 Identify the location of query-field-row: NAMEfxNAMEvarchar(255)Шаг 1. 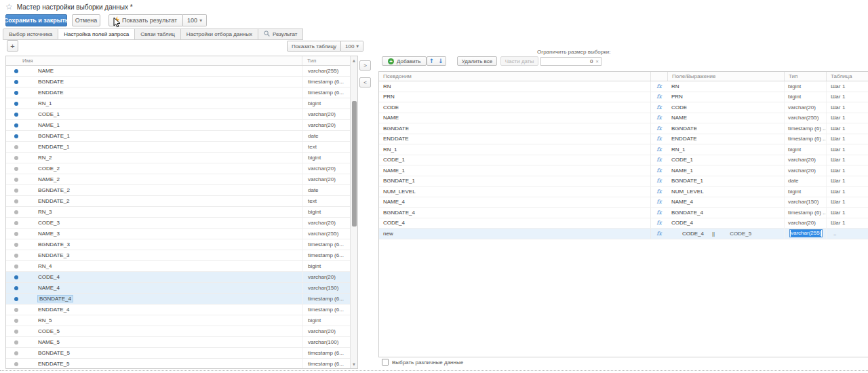
(624, 119).